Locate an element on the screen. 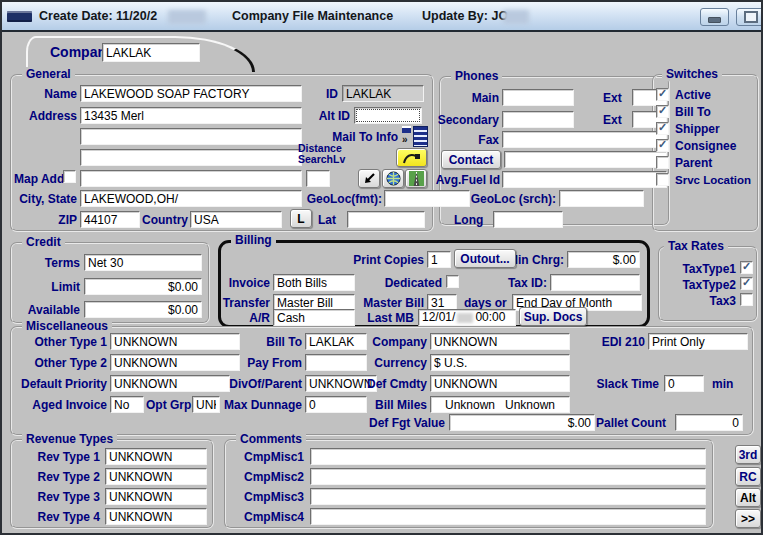 The image size is (763, 535). searchlv-input is located at coordinates (318, 178).